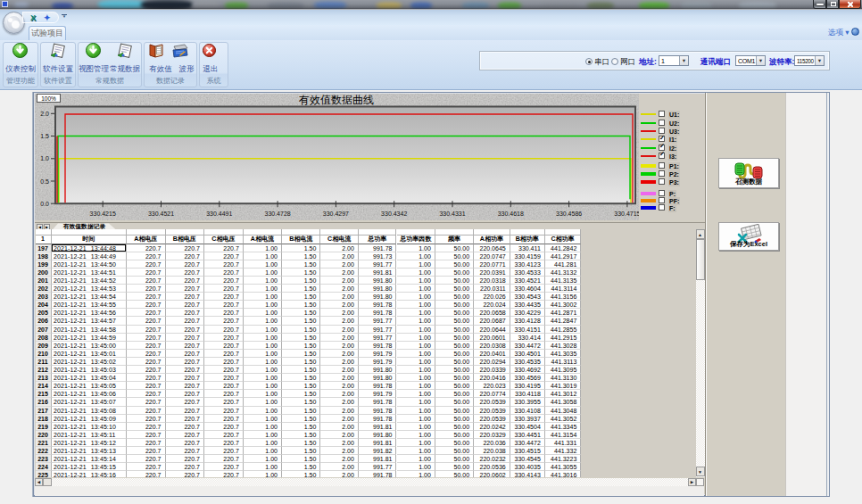 The width and height of the screenshot is (862, 504). I want to click on svg-text: 有效值数据曲线, so click(336, 100).